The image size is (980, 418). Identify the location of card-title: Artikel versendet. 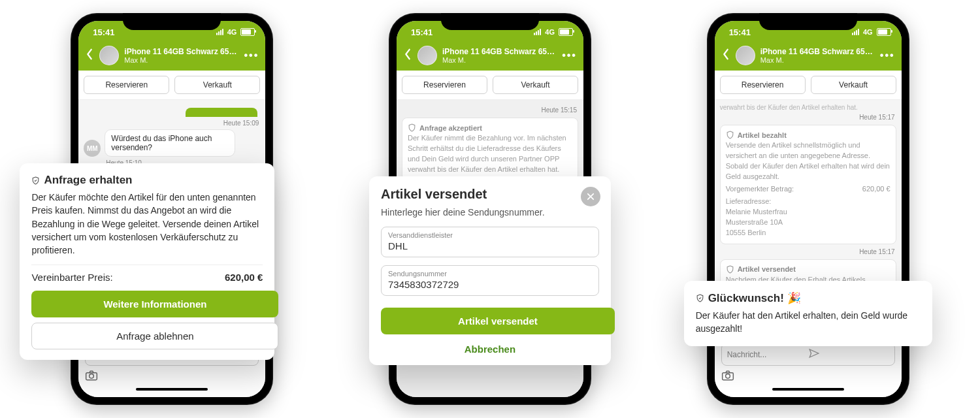
(767, 269).